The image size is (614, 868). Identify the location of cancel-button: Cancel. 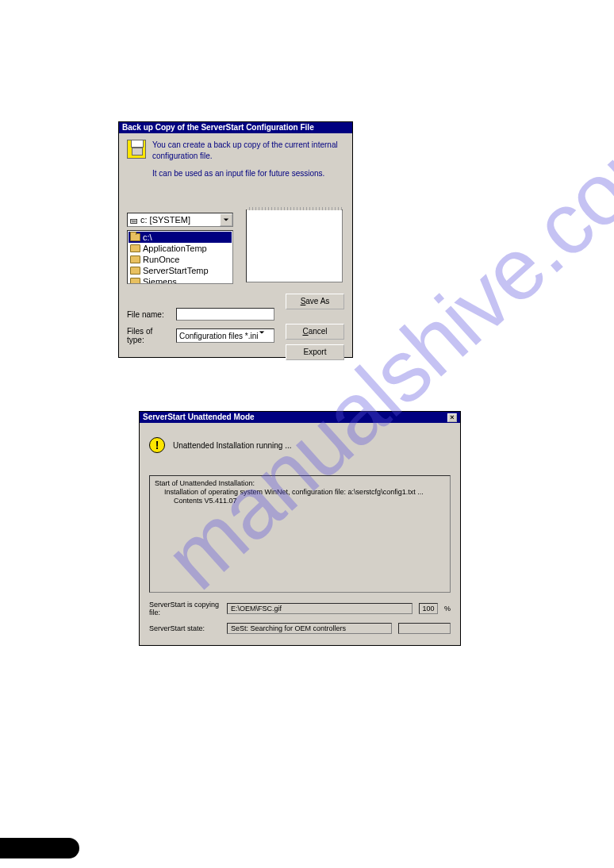
(315, 332).